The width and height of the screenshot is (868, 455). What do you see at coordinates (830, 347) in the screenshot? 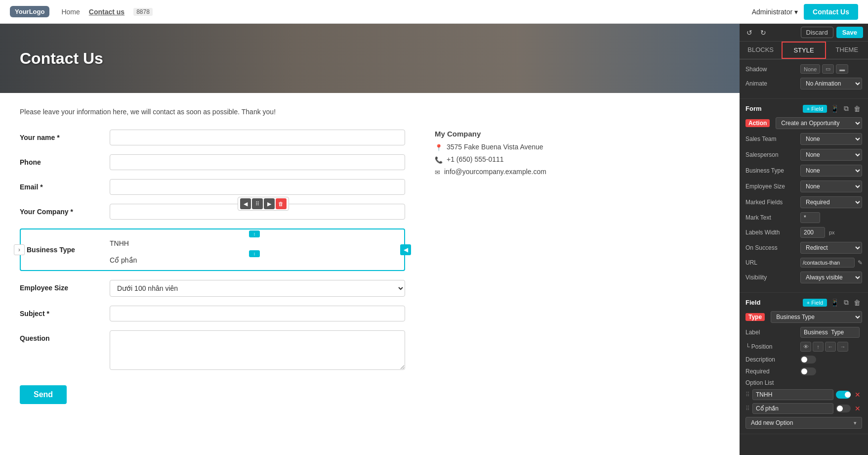
I see `pos-left-btn: ←` at bounding box center [830, 347].